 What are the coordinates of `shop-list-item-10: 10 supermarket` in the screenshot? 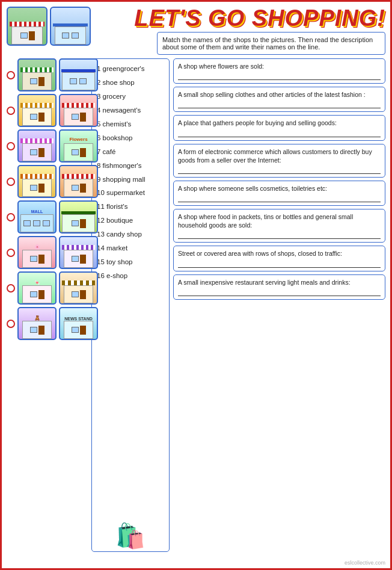 It's located at (130, 193).